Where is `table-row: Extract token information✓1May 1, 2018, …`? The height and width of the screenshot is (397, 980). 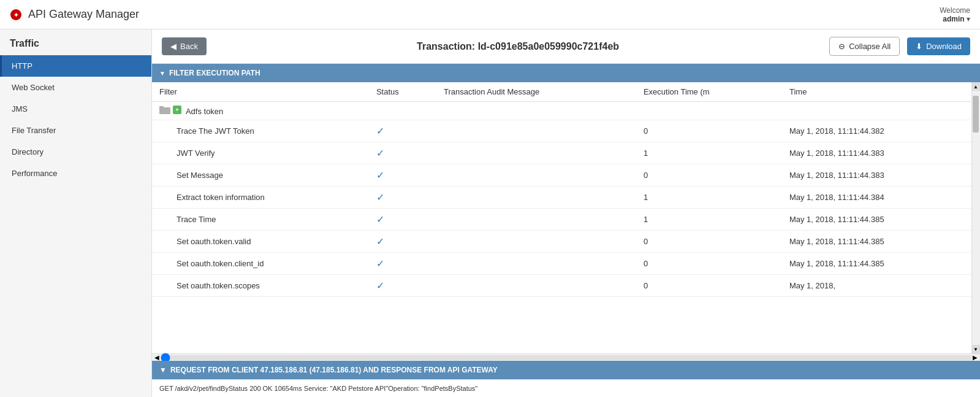 table-row: Extract token information✓1May 1, 2018, … is located at coordinates (566, 198).